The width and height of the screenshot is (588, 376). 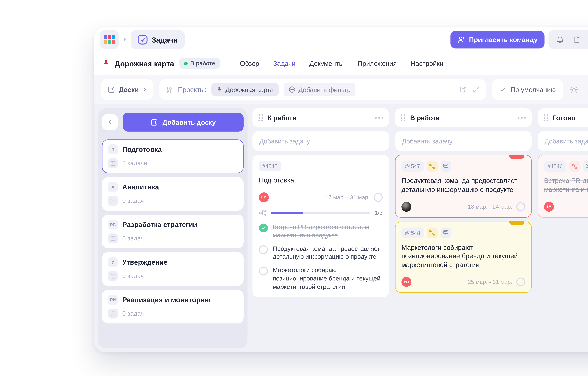 I want to click on topbar-icon-group, so click(x=568, y=40).